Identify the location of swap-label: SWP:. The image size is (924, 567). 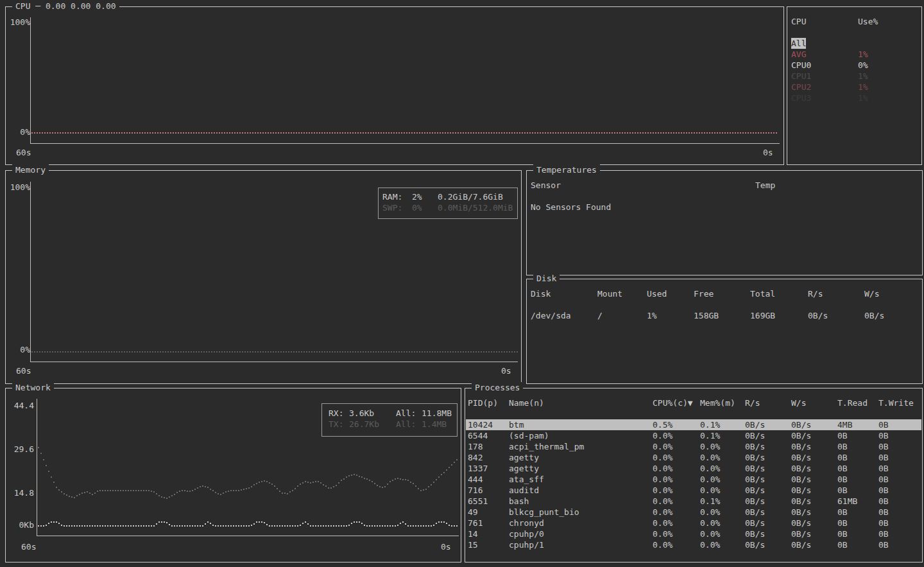
(393, 208).